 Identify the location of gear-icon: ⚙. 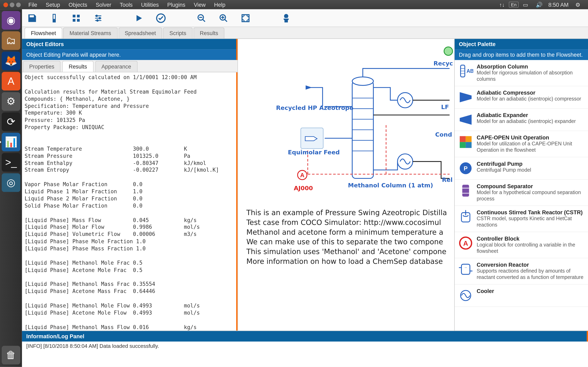
(578, 5).